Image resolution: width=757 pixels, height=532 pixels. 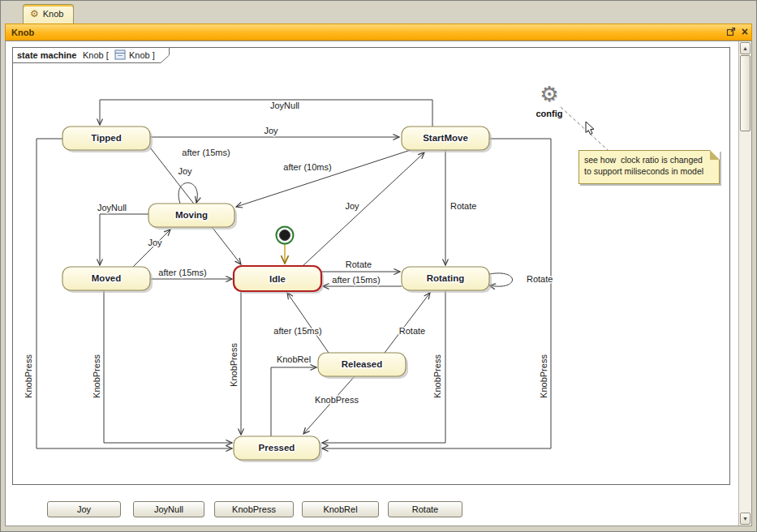 What do you see at coordinates (307, 167) in the screenshot?
I see `transition-label: after (10ms)` at bounding box center [307, 167].